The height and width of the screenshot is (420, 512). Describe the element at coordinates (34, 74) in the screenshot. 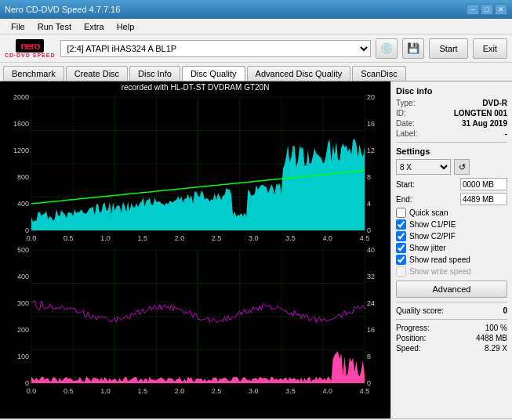

I see `tab-benchmark: Benchmark` at that location.